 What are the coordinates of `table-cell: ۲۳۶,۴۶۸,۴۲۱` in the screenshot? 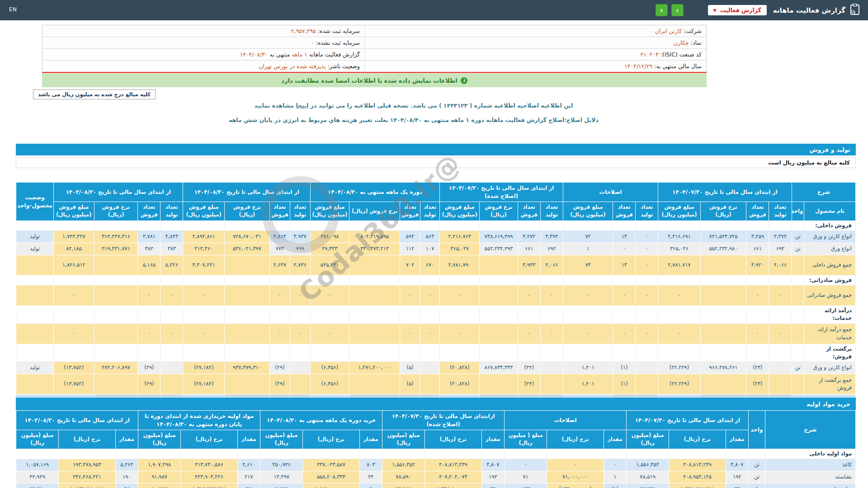 It's located at (87, 477).